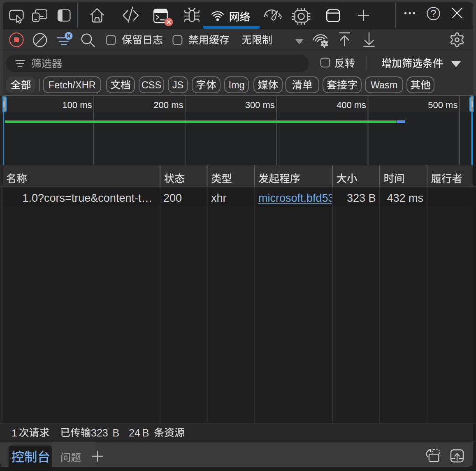 Image resolution: width=476 pixels, height=471 pixels. What do you see at coordinates (260, 105) in the screenshot?
I see `svg-text: 300 ms` at bounding box center [260, 105].